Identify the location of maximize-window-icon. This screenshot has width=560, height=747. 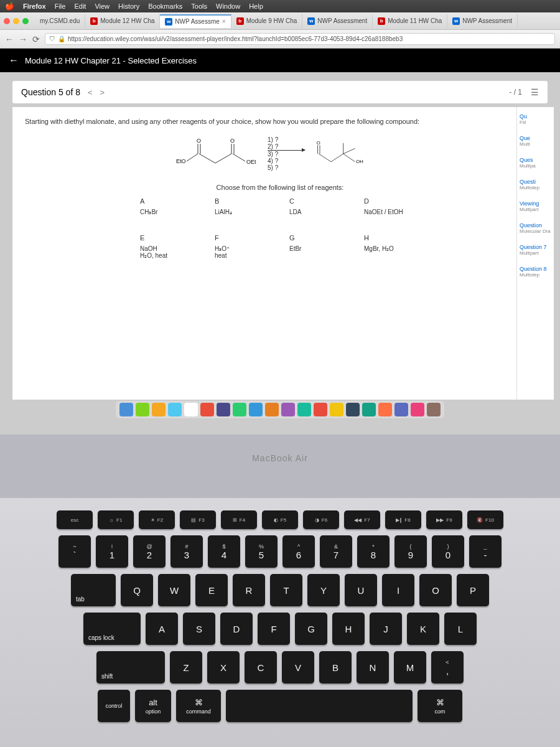
(26, 21).